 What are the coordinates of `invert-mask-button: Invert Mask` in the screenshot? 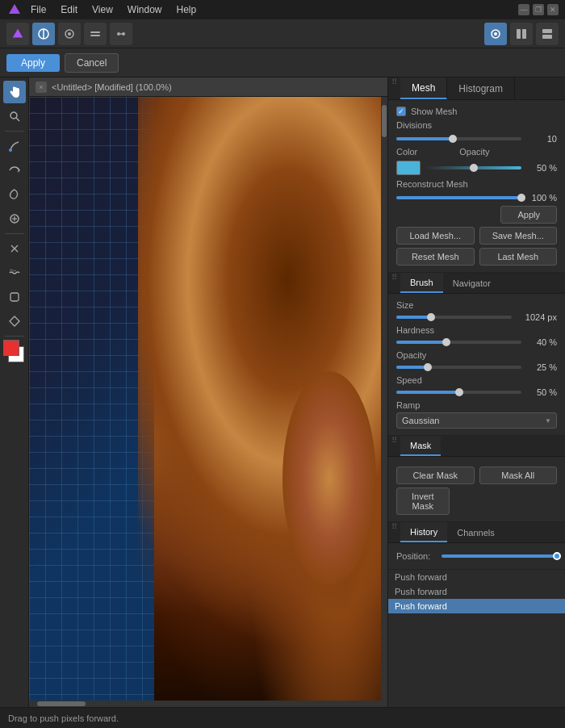 It's located at (423, 501).